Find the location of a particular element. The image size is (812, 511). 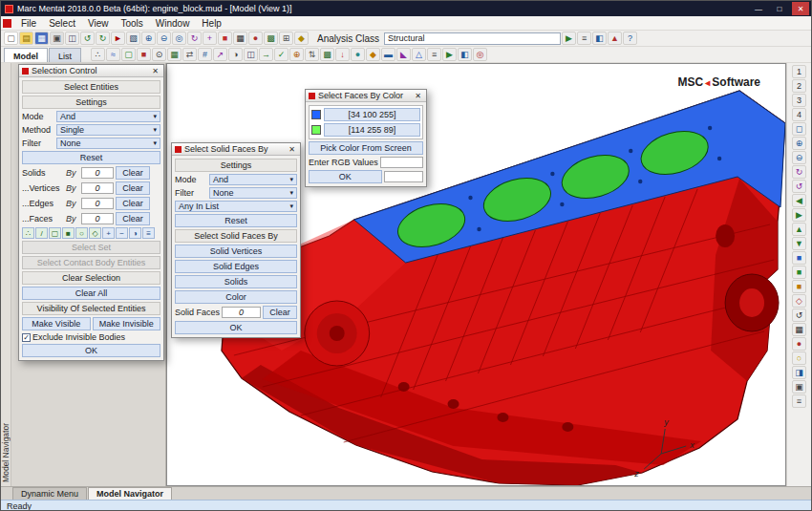

clear-all-button: Clear All is located at coordinates (92, 293).